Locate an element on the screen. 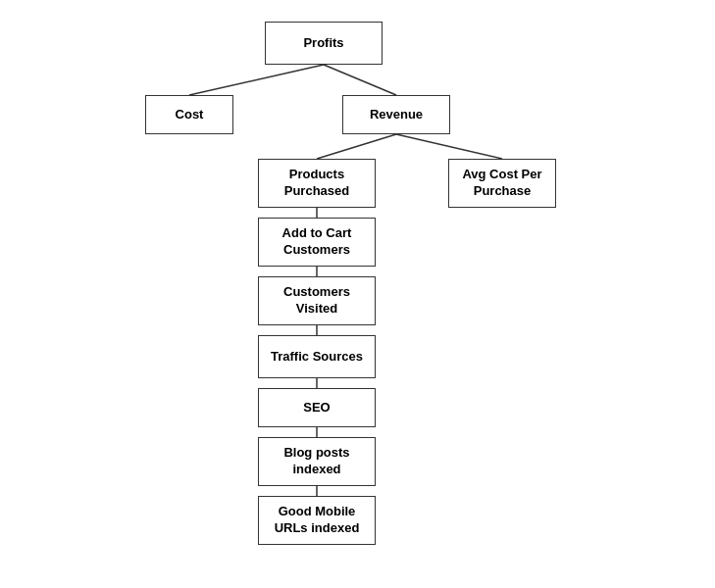 The image size is (715, 588). node-blog: Blog postsindexed is located at coordinates (317, 462).